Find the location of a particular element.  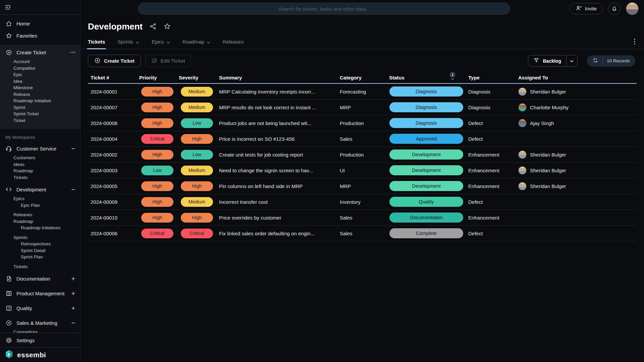

create-item-sprint: Sprint is located at coordinates (40, 108).